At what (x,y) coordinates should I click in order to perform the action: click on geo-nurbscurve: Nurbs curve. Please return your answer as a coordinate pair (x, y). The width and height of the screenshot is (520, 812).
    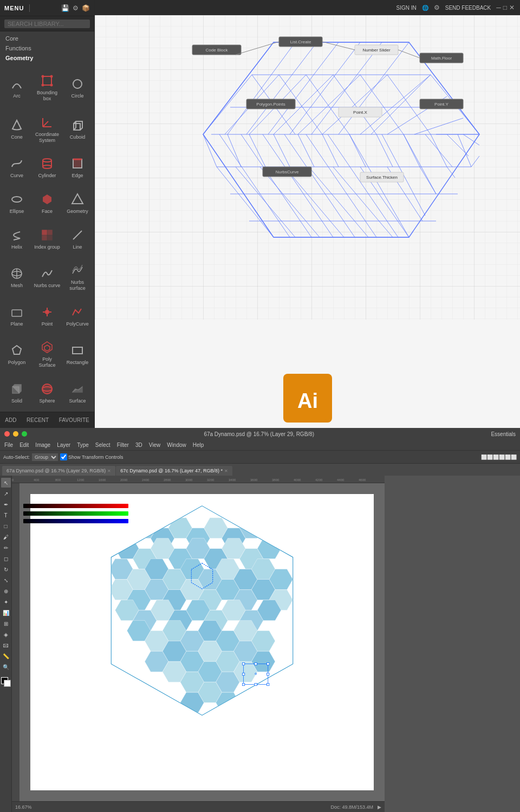
    Looking at the image, I should click on (47, 277).